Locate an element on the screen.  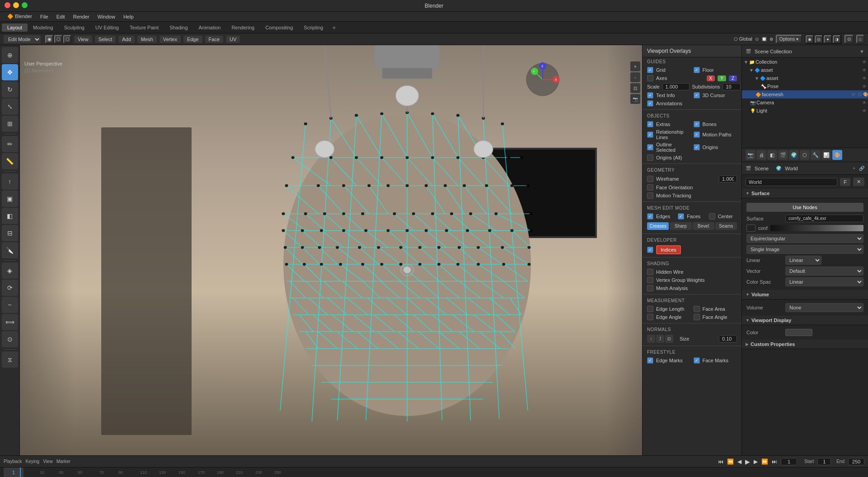
workspace-uv-editing: UV Editing is located at coordinates (107, 28).